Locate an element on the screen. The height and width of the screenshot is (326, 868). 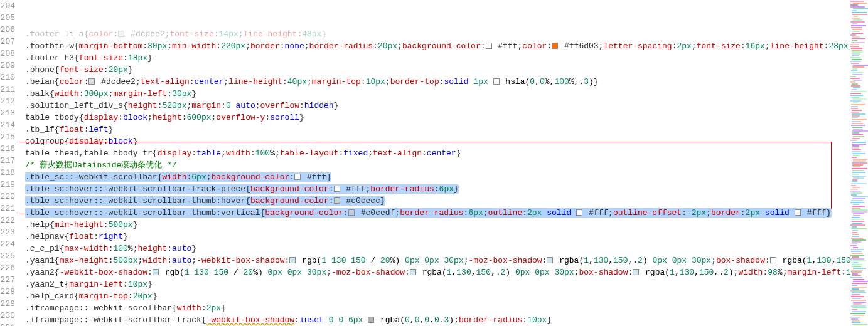
line-gutter: 2042052062072082092102112122132142152162… is located at coordinates (9, 163).